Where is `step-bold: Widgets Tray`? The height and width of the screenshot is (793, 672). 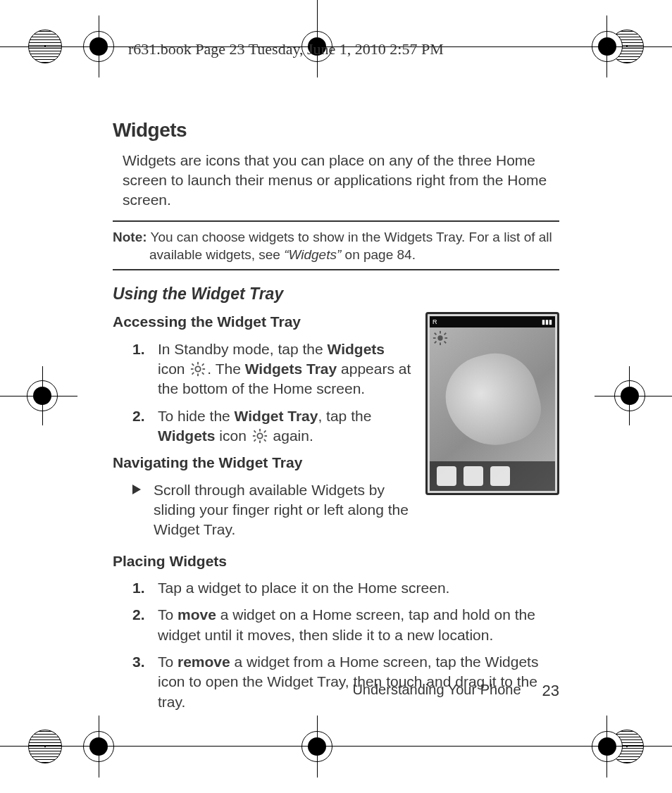
step-bold: Widgets Tray is located at coordinates (292, 369).